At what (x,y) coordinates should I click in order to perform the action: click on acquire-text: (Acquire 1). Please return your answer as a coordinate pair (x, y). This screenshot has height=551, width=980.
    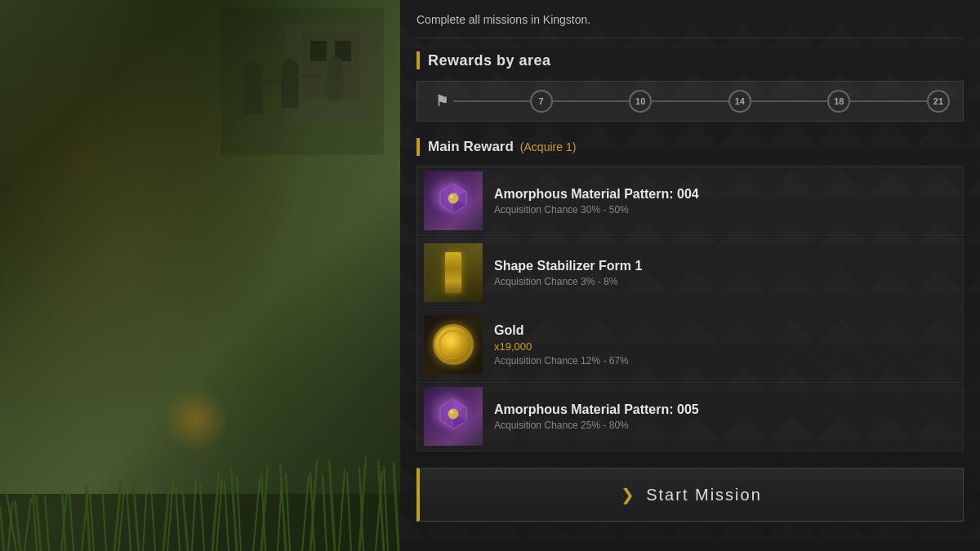
    Looking at the image, I should click on (548, 147).